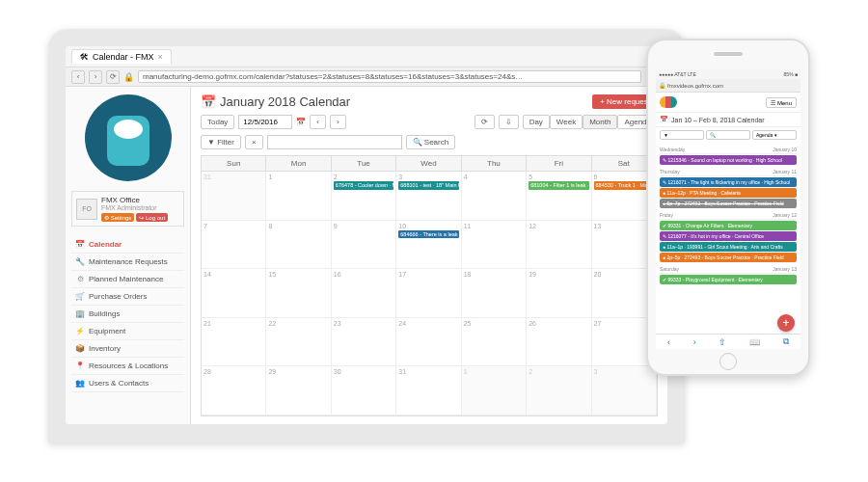 This screenshot has height=482, width=868. I want to click on phone-status-bar: ●●●●● AT&T LTE 85% ■, so click(728, 74).